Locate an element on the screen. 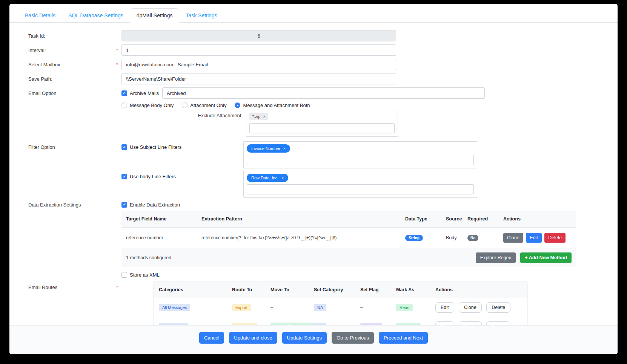  email-option-row: Email Option Archive Mails is located at coordinates (323, 93).